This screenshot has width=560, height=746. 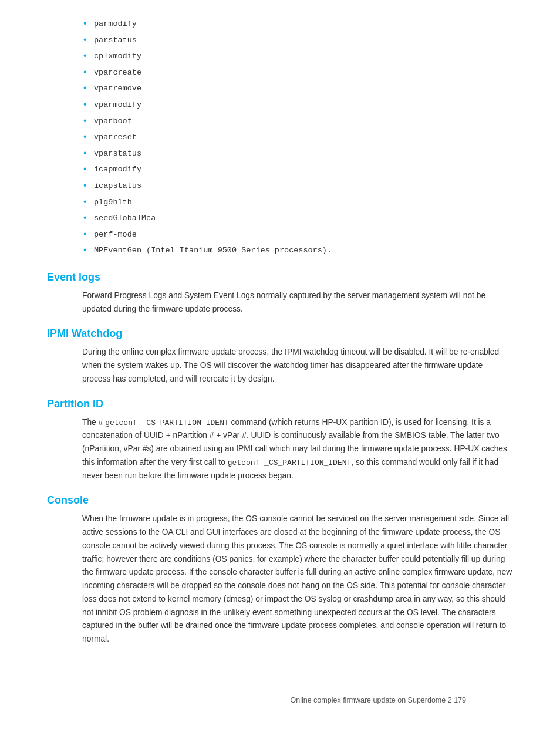 What do you see at coordinates (280, 366) in the screenshot?
I see `ipmi-watchdog-body: During the online complex firmware updat…` at bounding box center [280, 366].